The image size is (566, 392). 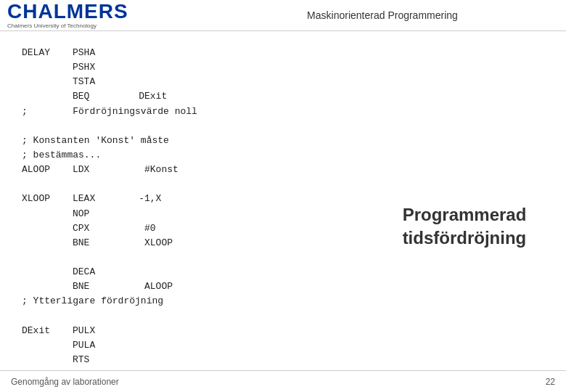 What do you see at coordinates (61, 155) in the screenshot?
I see `code-comment-bestammas: ; bestämmas...` at bounding box center [61, 155].